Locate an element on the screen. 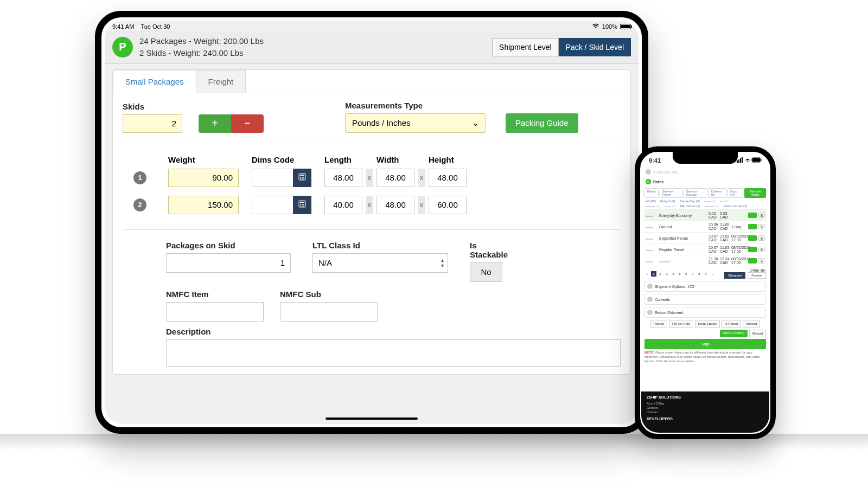 This screenshot has height=488, width=868. packages-on-skid-input is located at coordinates (228, 263).